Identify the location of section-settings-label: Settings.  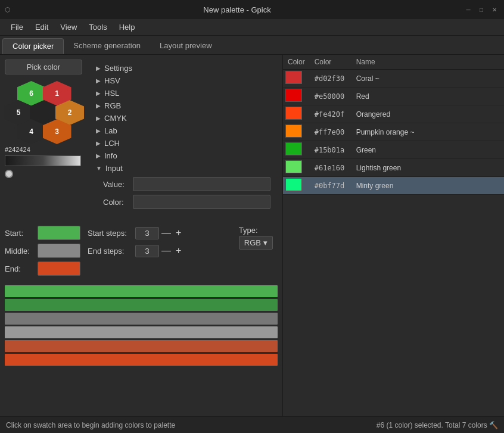
(118, 68).